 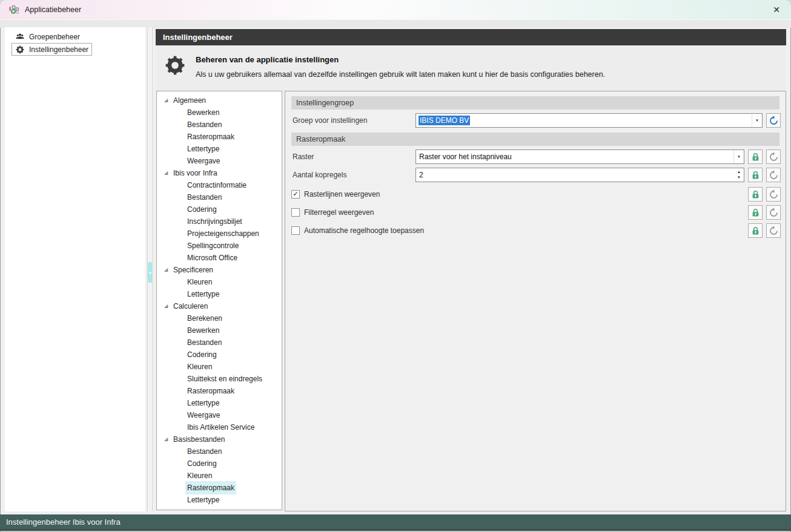 I want to click on tree-node-specificeren: ◢Specificeren, so click(x=219, y=270).